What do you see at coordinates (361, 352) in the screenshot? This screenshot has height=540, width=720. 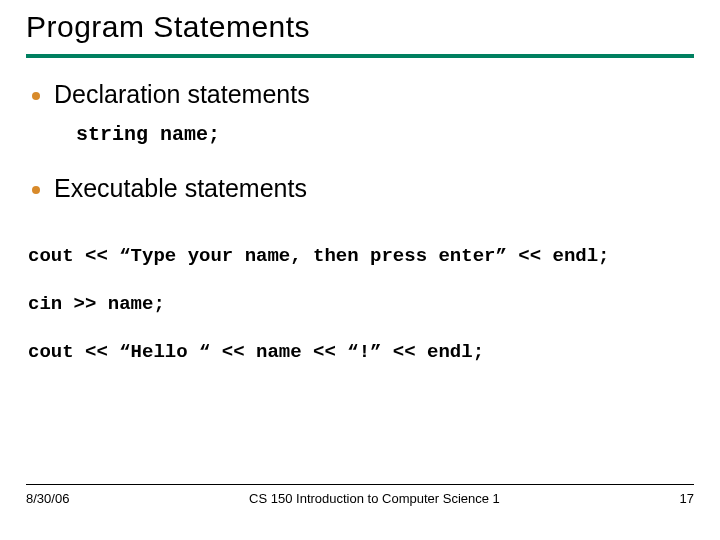 I see `code-line: cout << “Hello “ << name << “!” << endl;` at bounding box center [361, 352].